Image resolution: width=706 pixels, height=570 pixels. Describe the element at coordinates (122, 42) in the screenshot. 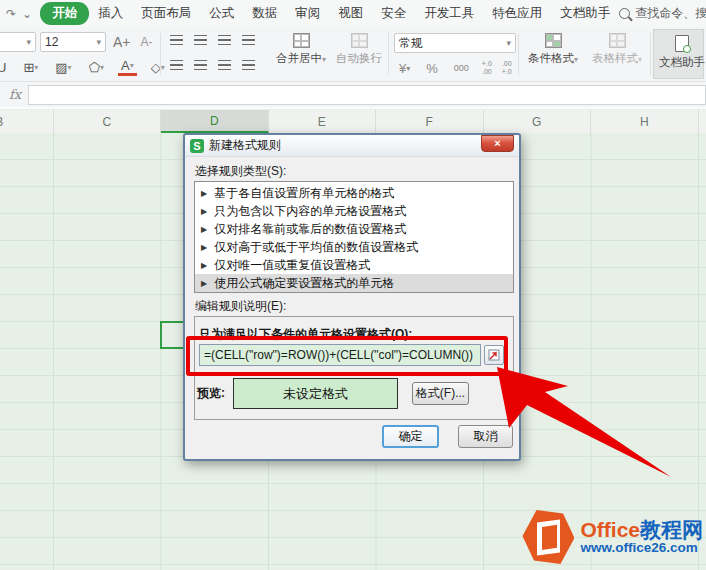

I see `grow-font-button: A+` at that location.